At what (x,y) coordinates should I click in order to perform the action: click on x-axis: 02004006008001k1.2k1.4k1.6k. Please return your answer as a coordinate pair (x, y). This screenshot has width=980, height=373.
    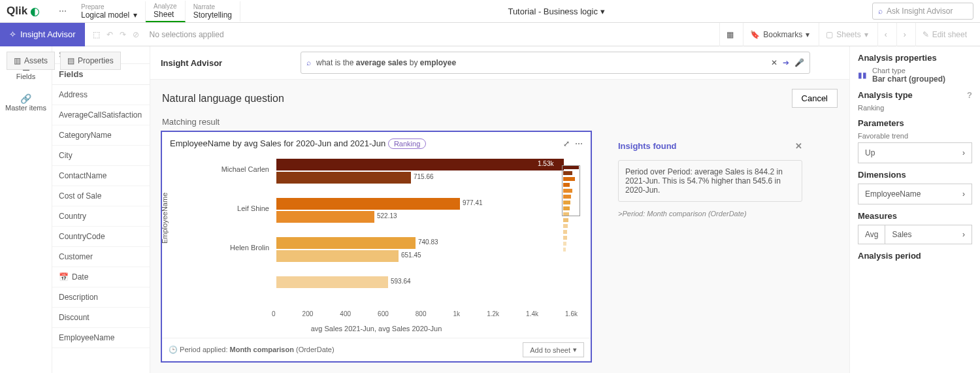
    Looking at the image, I should click on (425, 315).